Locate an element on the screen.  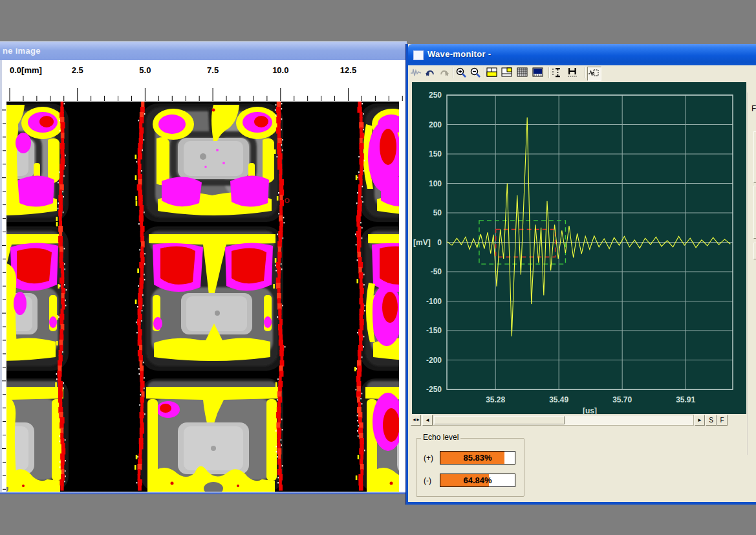
echo-minus-bar: 64.84% is located at coordinates (477, 480).